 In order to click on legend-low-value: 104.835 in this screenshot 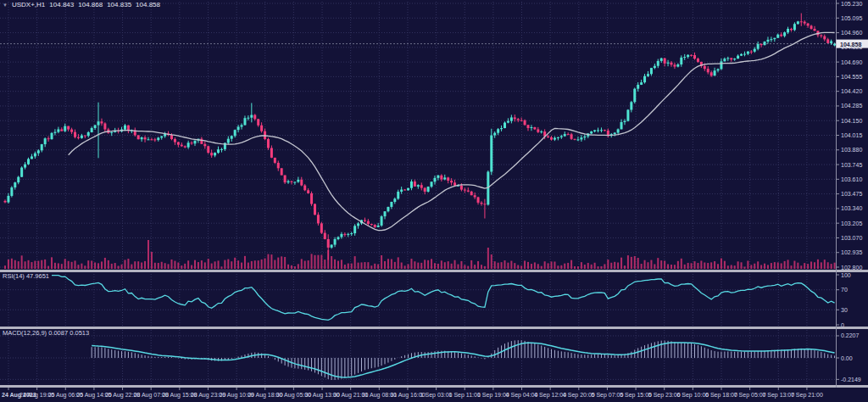, I will do `click(119, 5)`.